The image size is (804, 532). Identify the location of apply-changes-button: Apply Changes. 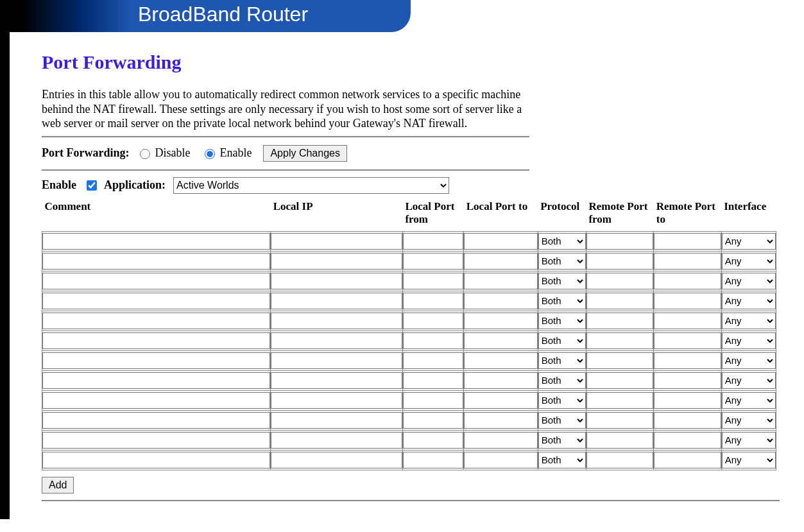
(305, 153).